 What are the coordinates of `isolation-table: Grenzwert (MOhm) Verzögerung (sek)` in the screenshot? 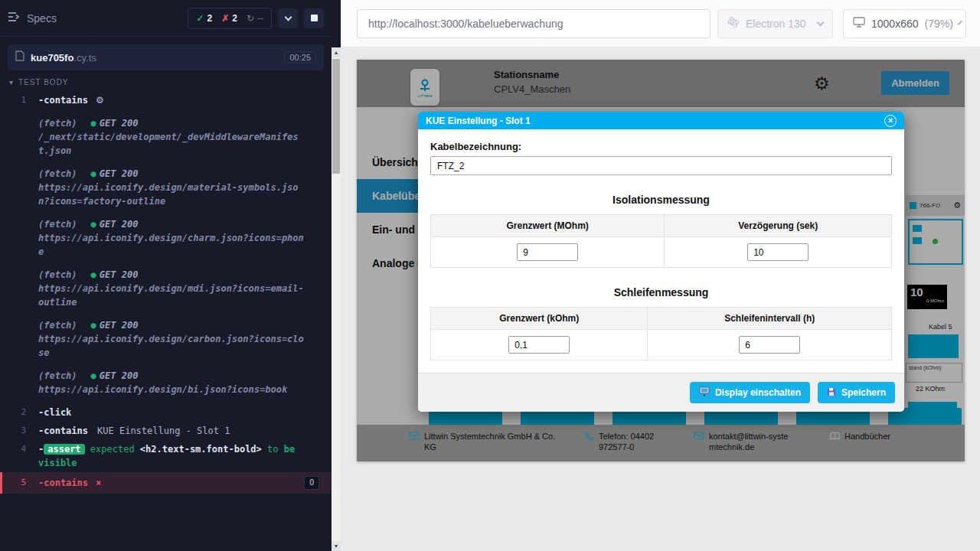 It's located at (662, 241).